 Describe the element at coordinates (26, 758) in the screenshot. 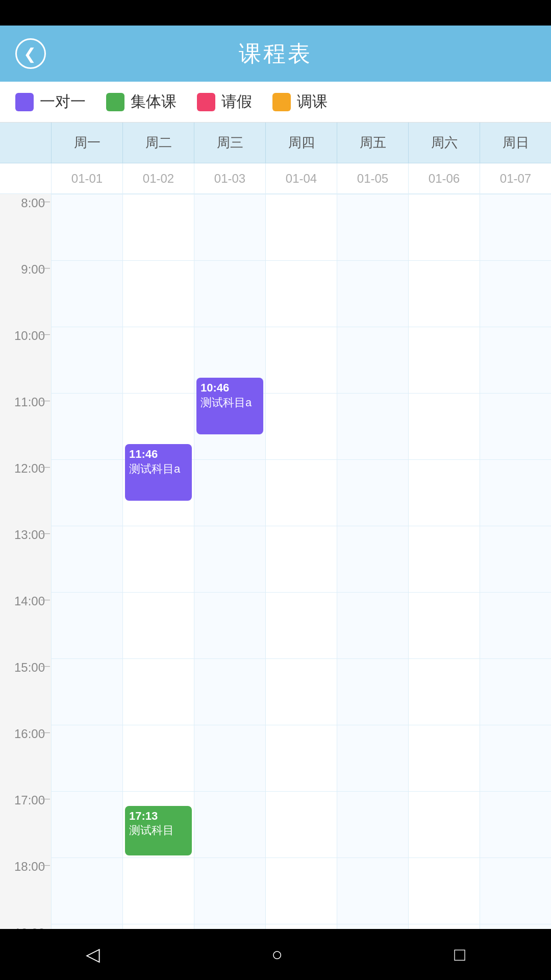

I see `time-label-8: 16:00` at that location.